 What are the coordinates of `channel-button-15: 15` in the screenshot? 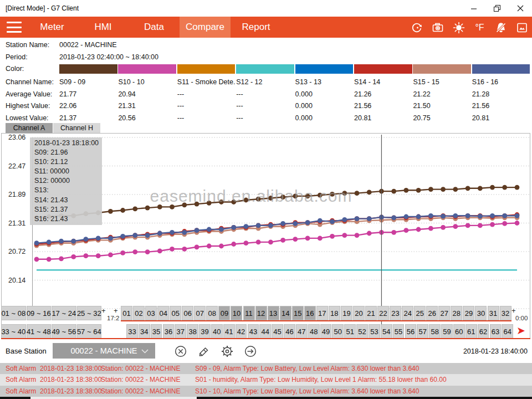 It's located at (298, 313).